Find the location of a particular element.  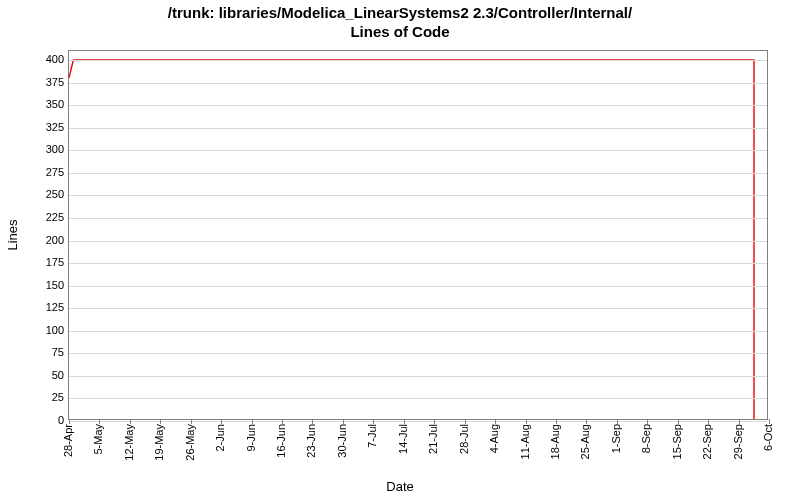

x-tick-label: 28-Apr is located at coordinates (68, 440).